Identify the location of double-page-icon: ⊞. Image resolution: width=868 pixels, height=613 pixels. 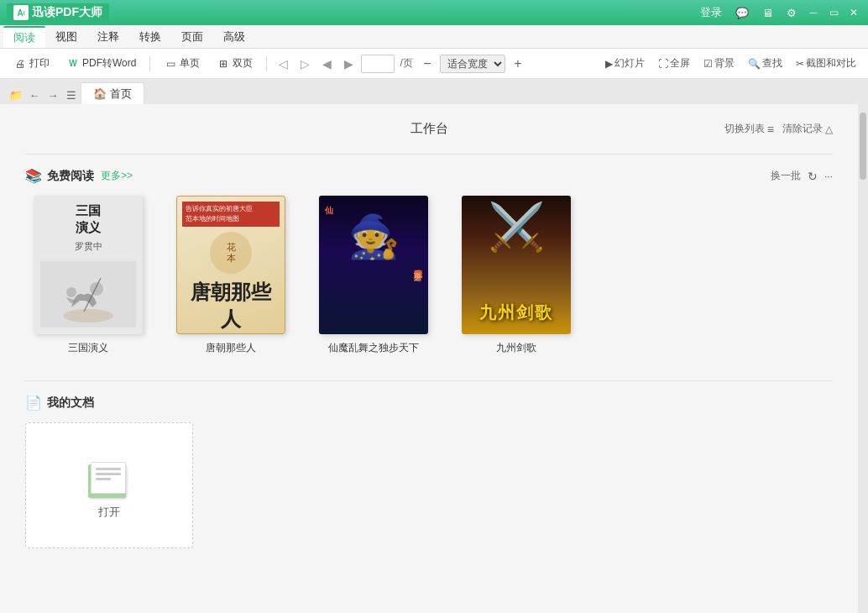
(223, 64).